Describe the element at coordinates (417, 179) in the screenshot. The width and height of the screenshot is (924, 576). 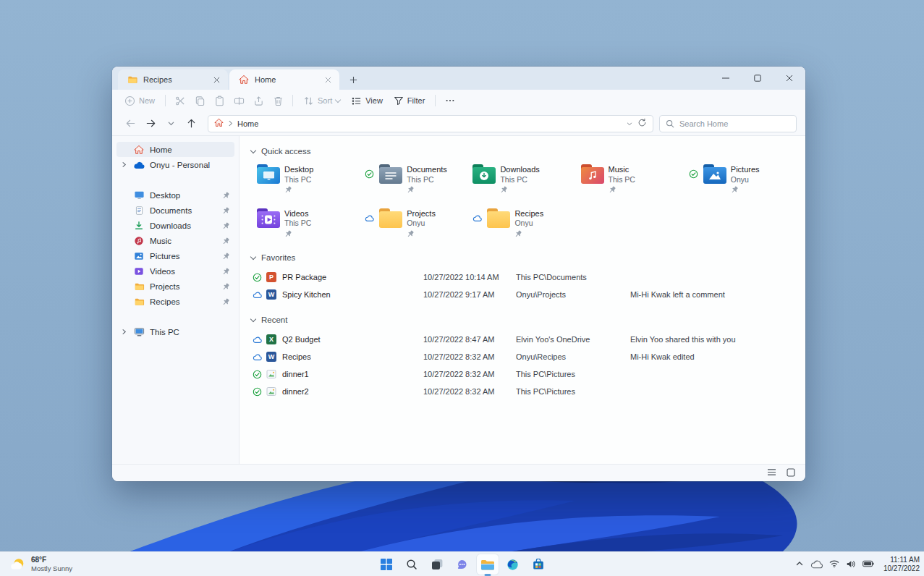
I see `quick-access-tile-documents: DocumentsThis PC` at that location.